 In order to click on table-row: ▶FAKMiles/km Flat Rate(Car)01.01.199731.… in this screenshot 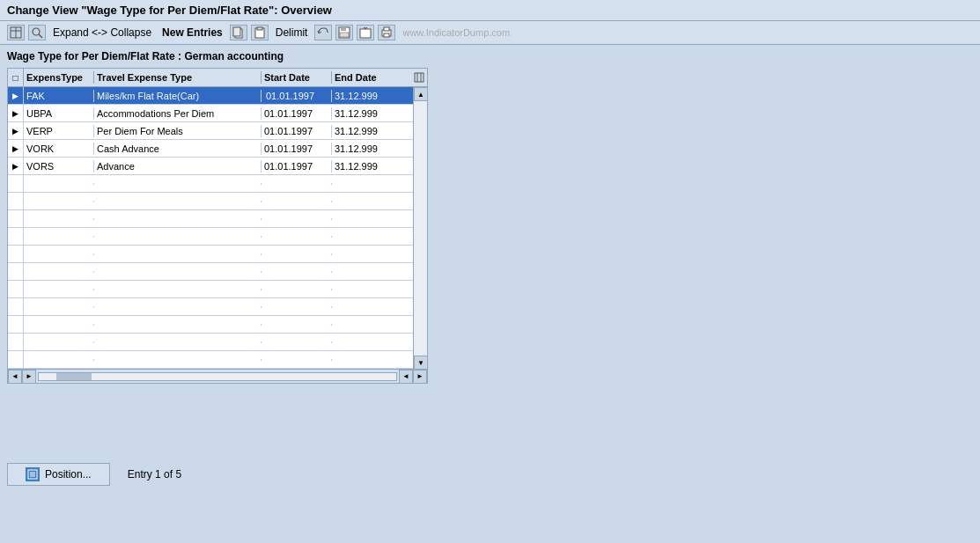, I will do `click(217, 96)`.